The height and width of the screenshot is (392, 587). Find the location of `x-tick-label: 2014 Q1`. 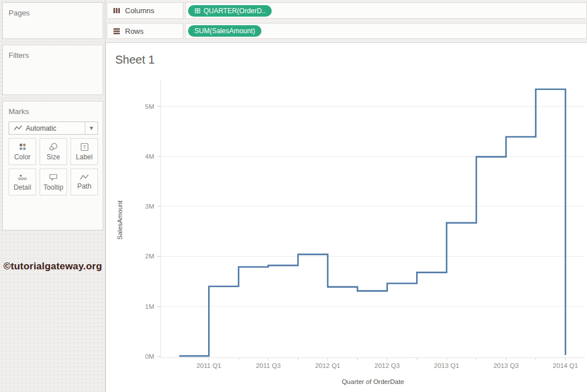

x-tick-label: 2014 Q1 is located at coordinates (565, 366).